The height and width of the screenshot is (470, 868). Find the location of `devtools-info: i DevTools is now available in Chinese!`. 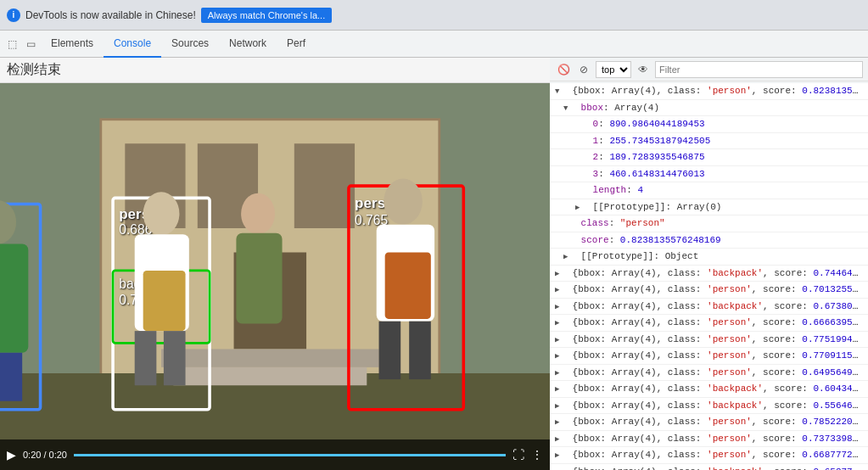

devtools-info: i DevTools is now available in Chinese! is located at coordinates (102, 15).